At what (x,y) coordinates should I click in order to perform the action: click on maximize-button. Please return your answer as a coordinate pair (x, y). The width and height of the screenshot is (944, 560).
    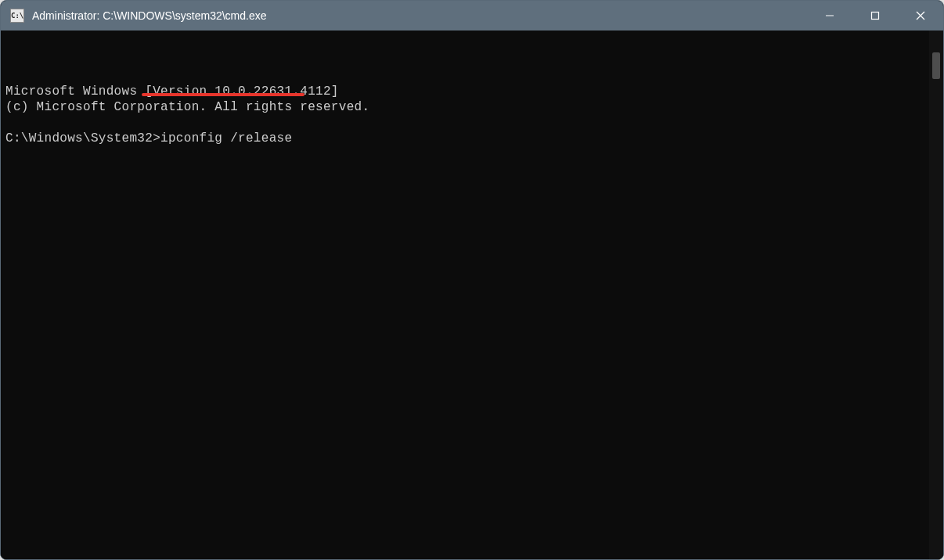
    Looking at the image, I should click on (875, 16).